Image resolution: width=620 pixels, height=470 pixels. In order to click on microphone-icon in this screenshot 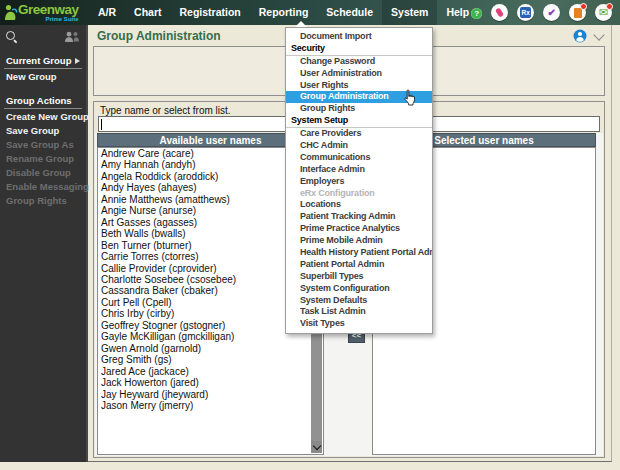, I will do `click(500, 12)`.